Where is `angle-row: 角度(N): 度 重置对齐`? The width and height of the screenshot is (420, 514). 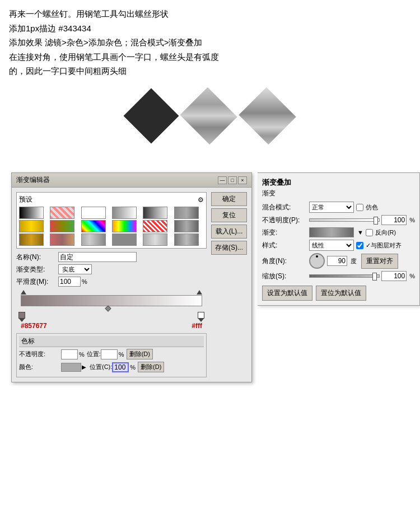 angle-row: 角度(N): 度 重置对齐 is located at coordinates (338, 261).